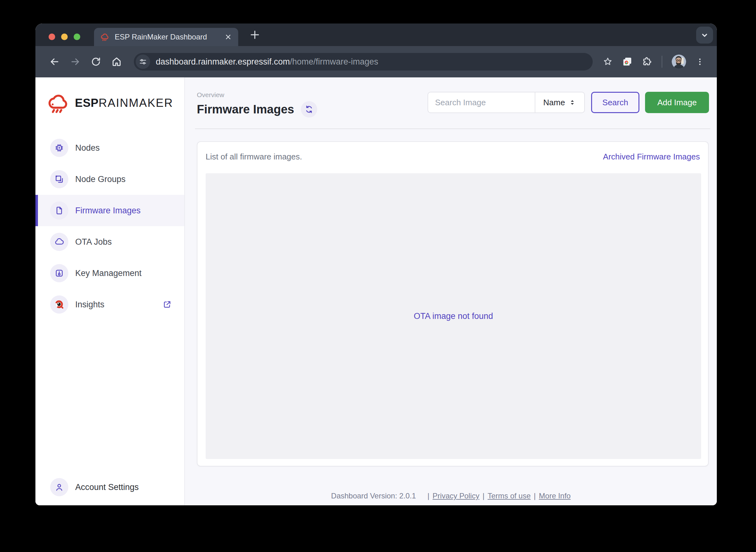  Describe the element at coordinates (59, 179) in the screenshot. I see `node-groups-icon` at that location.